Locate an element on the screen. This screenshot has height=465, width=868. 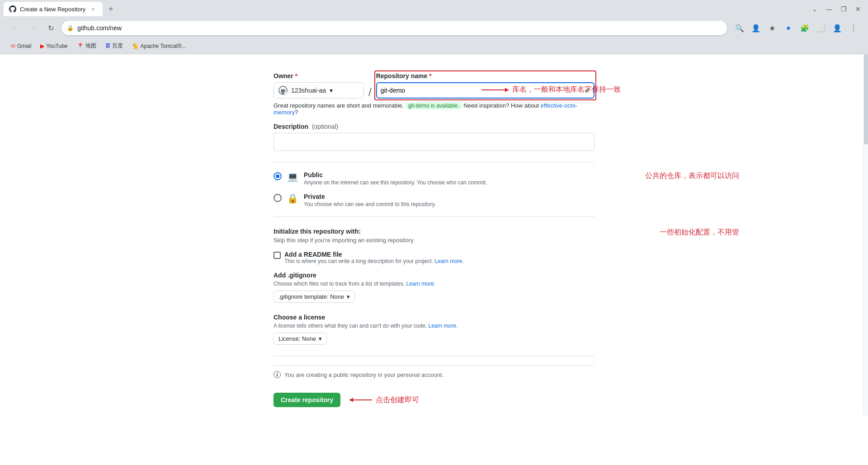
license-select: License: None ▾ is located at coordinates (300, 339).